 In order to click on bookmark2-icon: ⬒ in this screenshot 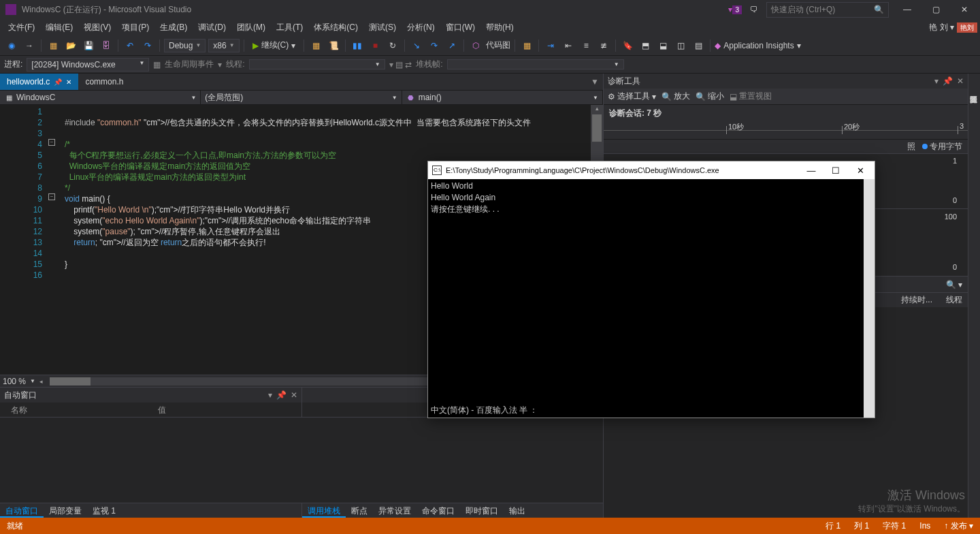, I will do `click(645, 46)`.